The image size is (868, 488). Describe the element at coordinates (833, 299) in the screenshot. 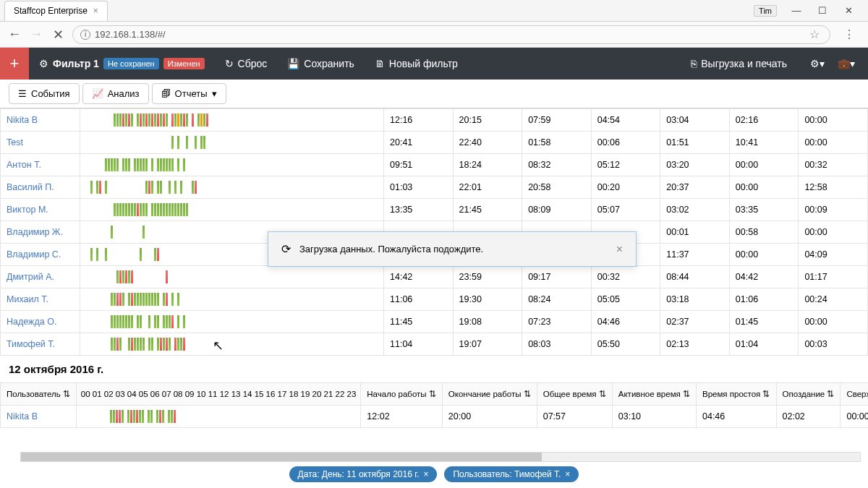

I see `value-cell: 00:24` at that location.